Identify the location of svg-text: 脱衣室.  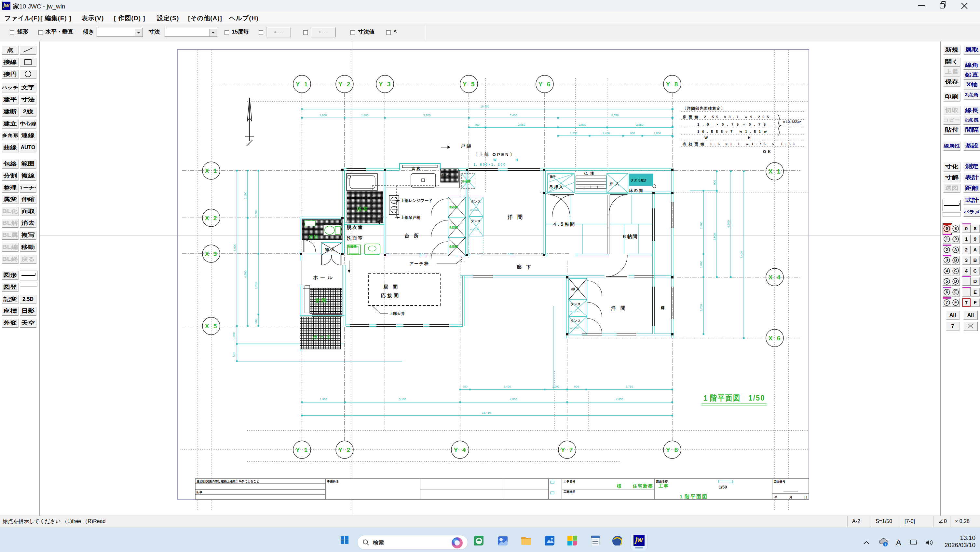
(355, 227).